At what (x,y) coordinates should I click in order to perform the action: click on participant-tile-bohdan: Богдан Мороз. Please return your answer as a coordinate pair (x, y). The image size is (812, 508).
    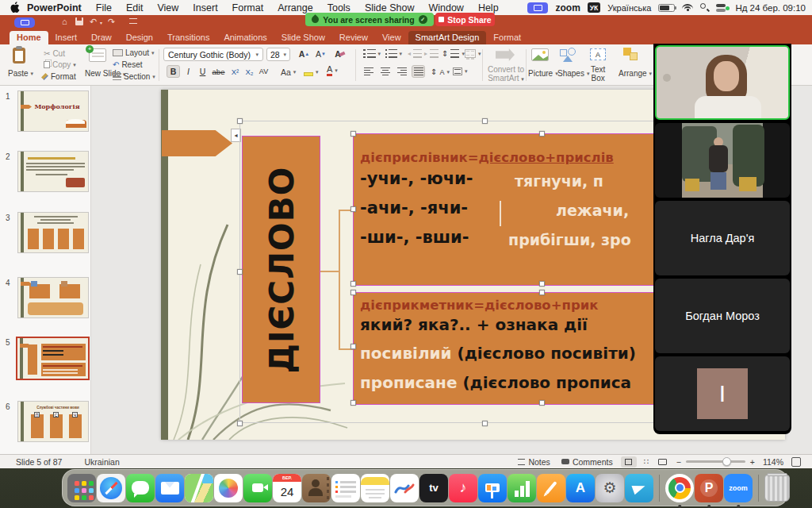
    Looking at the image, I should click on (722, 316).